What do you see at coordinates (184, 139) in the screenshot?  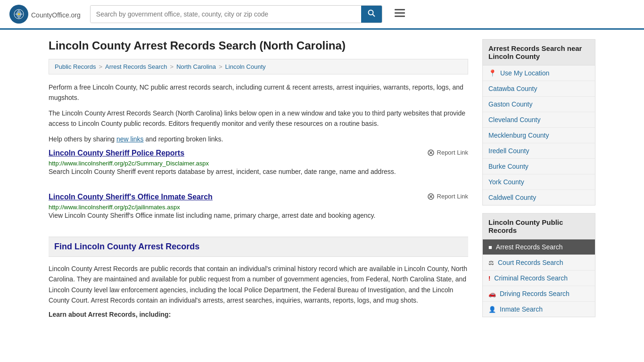 I see `desc3-post: and reporting broken links.` at bounding box center [184, 139].